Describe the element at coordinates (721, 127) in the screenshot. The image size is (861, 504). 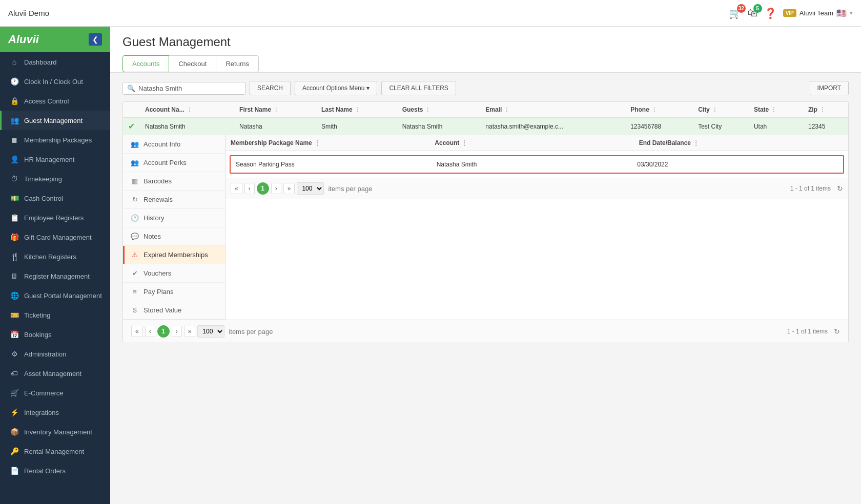
I see `cell-city: Test City` at that location.